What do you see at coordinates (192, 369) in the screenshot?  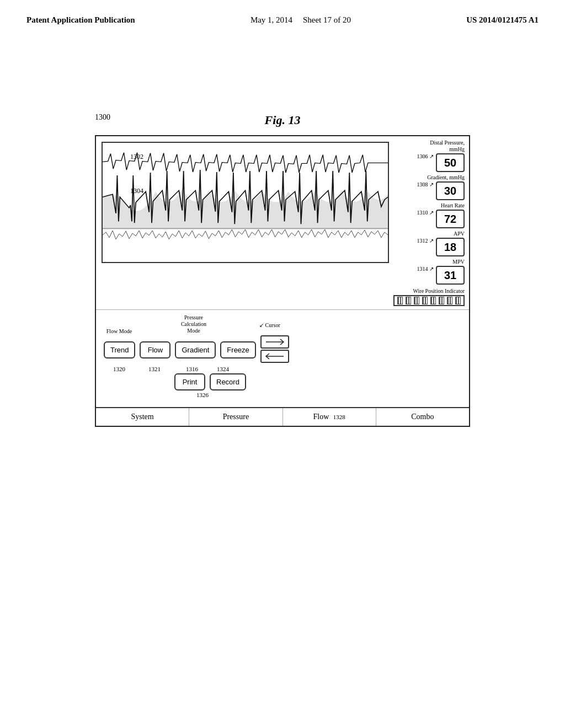 I see `ref-1316: 1316` at bounding box center [192, 369].